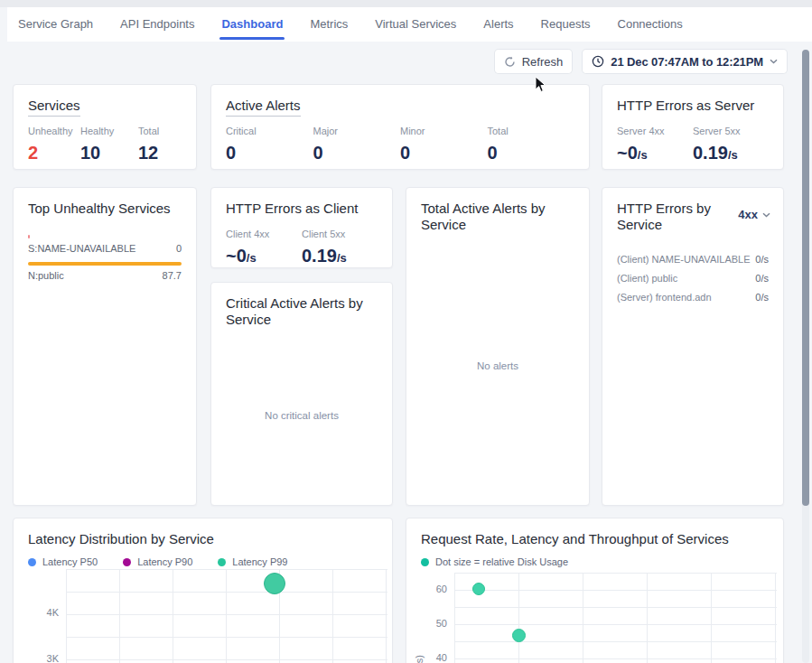 The image size is (812, 663). Describe the element at coordinates (400, 106) in the screenshot. I see `active-alerts-card-title: Active Alerts` at that location.